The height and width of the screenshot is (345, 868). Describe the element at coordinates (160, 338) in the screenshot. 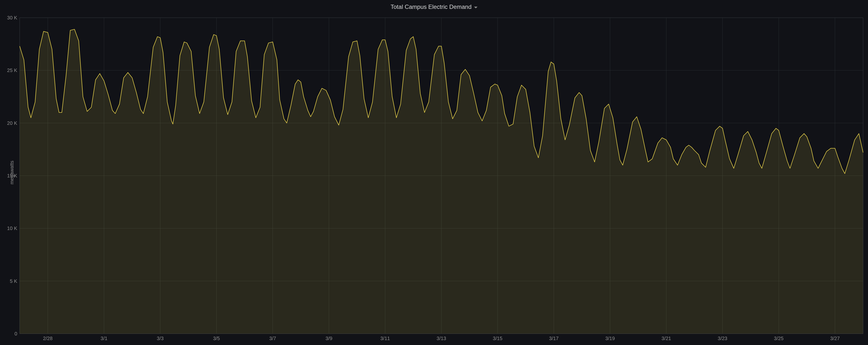

I see `x-tick-label: 3/3` at that location.